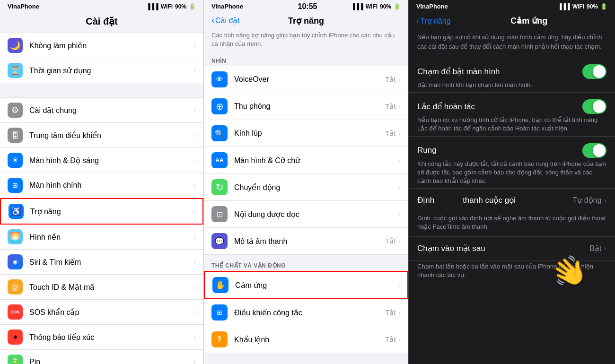  I want to click on sos-icon: SOS, so click(15, 312).